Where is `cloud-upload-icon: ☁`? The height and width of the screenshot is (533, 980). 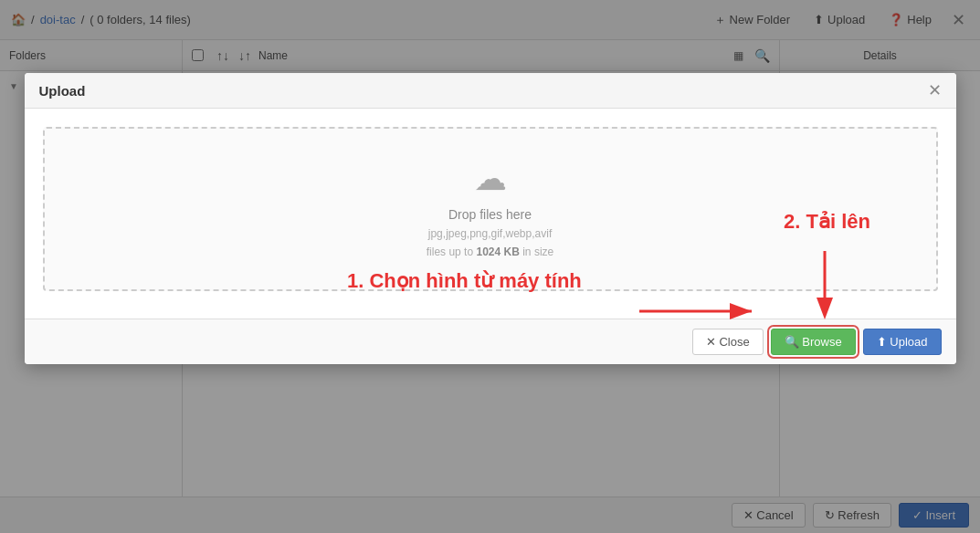 cloud-upload-icon: ☁ is located at coordinates (490, 179).